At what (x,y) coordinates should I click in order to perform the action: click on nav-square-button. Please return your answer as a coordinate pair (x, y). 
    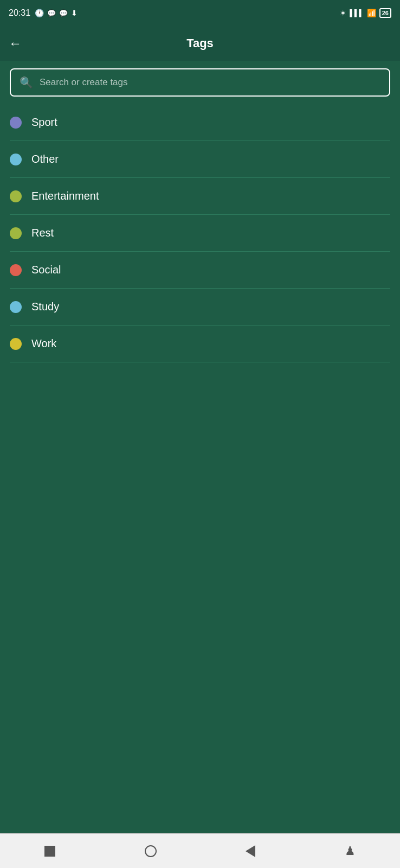
    Looking at the image, I should click on (50, 851).